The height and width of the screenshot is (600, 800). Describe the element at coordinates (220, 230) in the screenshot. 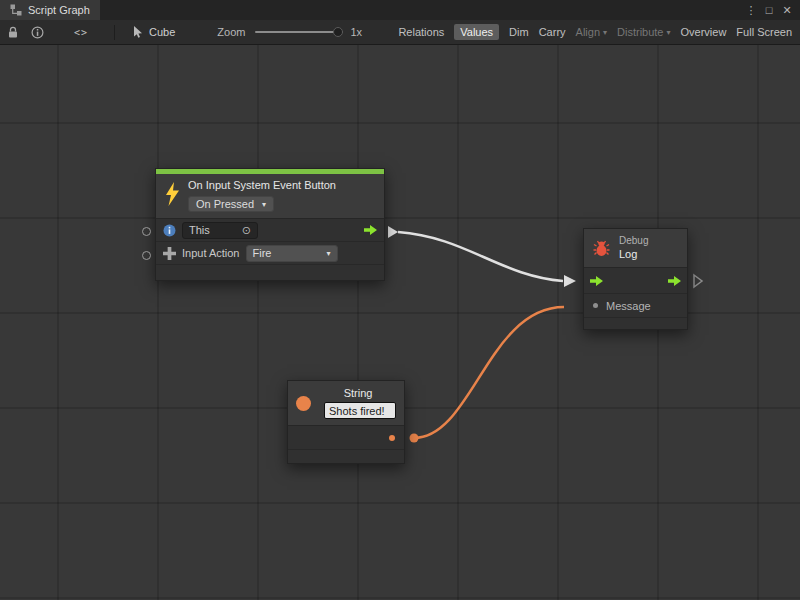

I see `this-object-field: This ⊙` at that location.